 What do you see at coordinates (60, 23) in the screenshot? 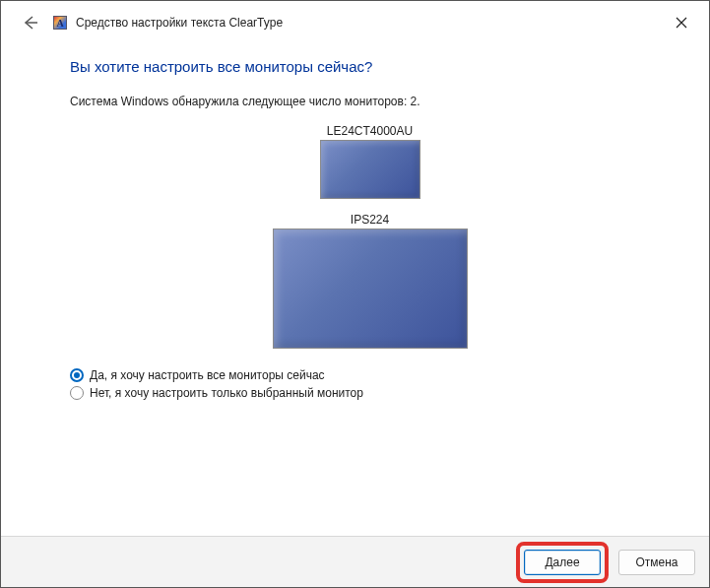
I see `app-icon: A` at bounding box center [60, 23].